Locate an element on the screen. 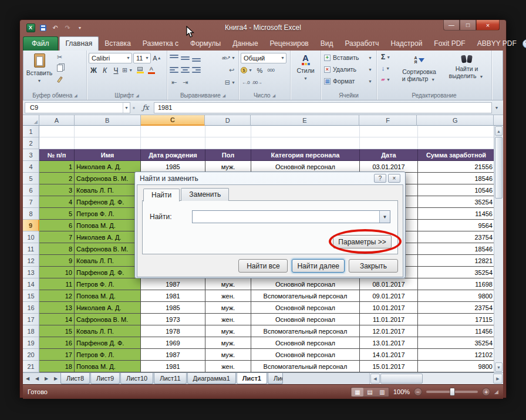 The height and width of the screenshot is (420, 526). resize-grip-icon: ◢ is located at coordinates (497, 392).